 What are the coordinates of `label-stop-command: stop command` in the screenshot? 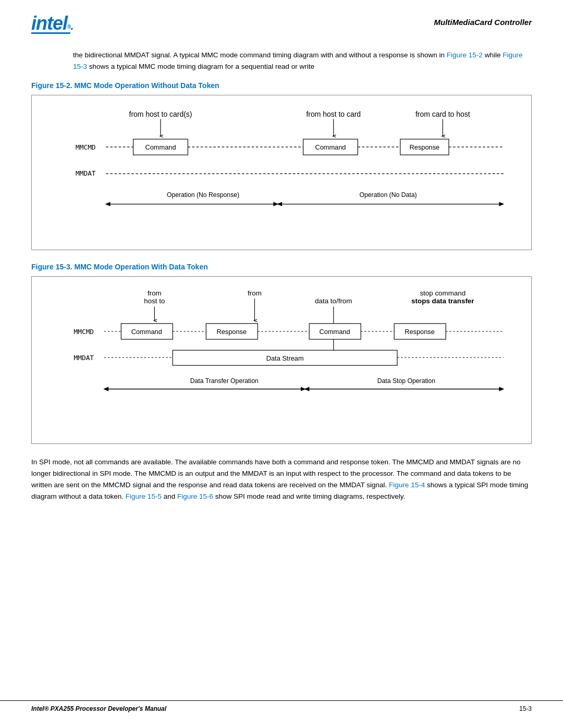 It's located at (443, 294).